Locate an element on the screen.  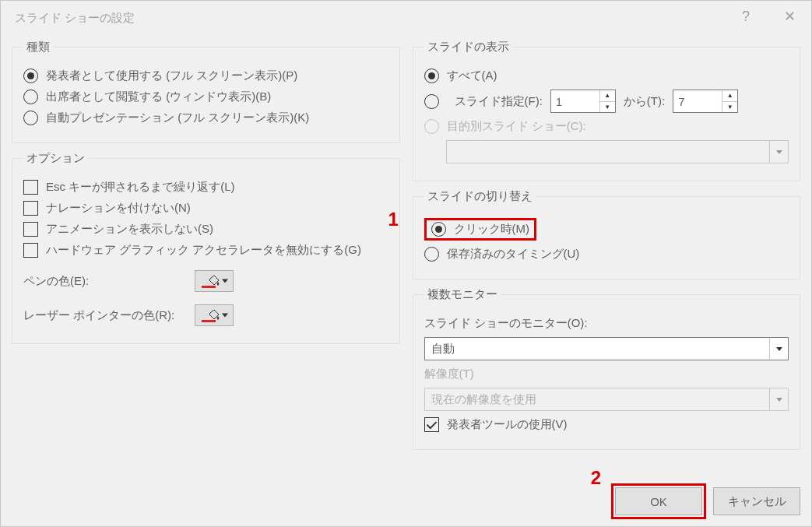
checkbox-no-narration-label: ナレーションを付けない(N) is located at coordinates (118, 209).